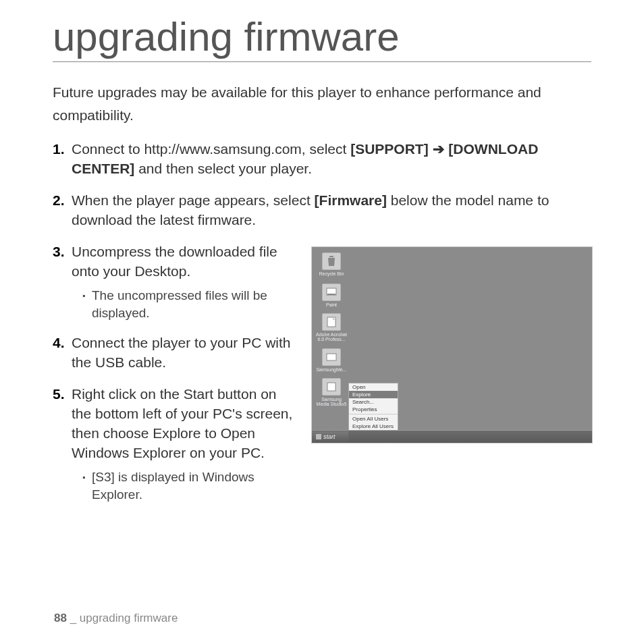 The height and width of the screenshot is (644, 644). What do you see at coordinates (181, 352) in the screenshot?
I see `step-text: Connect the player to your PC with the U…` at bounding box center [181, 352].